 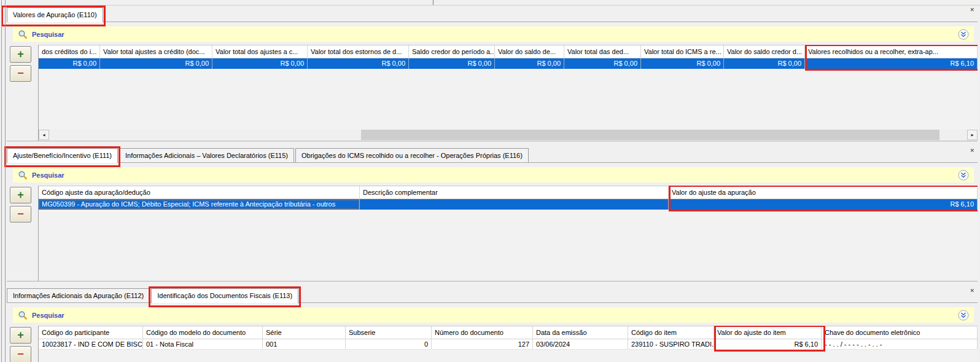 What do you see at coordinates (63, 155) in the screenshot?
I see `tab-label: Ajuste/Benefício/Incentivo (E111)` at bounding box center [63, 155].